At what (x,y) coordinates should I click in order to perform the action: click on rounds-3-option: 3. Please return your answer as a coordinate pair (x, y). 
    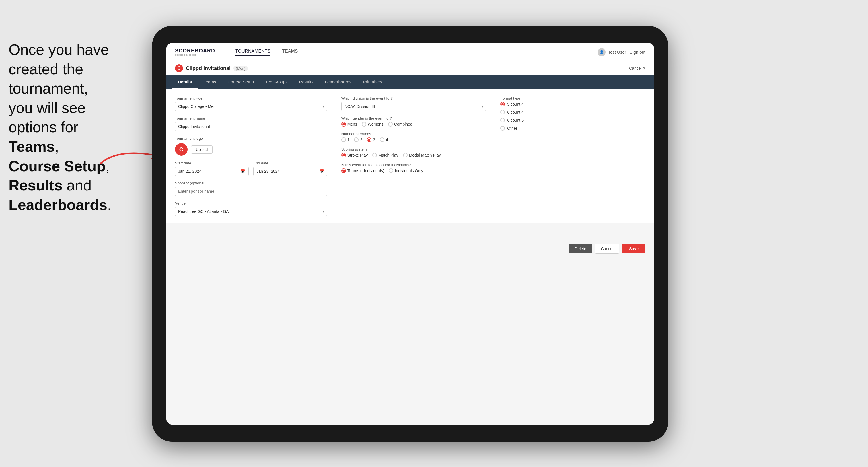
    Looking at the image, I should click on (371, 139).